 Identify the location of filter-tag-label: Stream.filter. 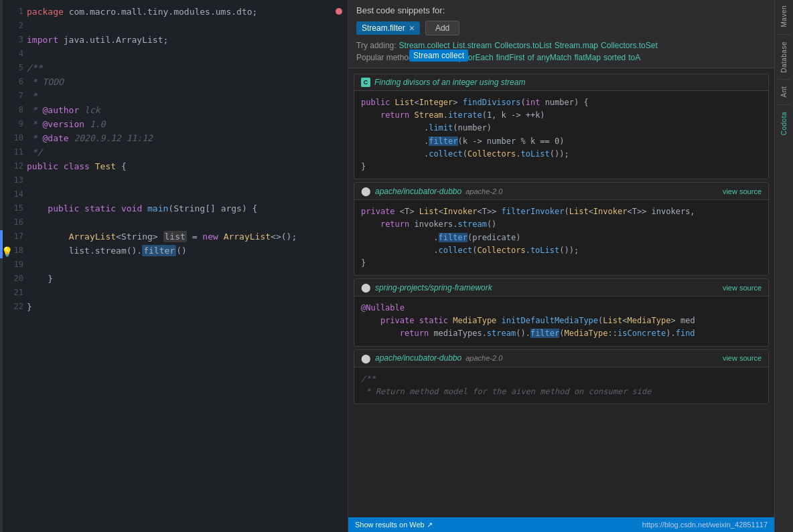
(383, 28).